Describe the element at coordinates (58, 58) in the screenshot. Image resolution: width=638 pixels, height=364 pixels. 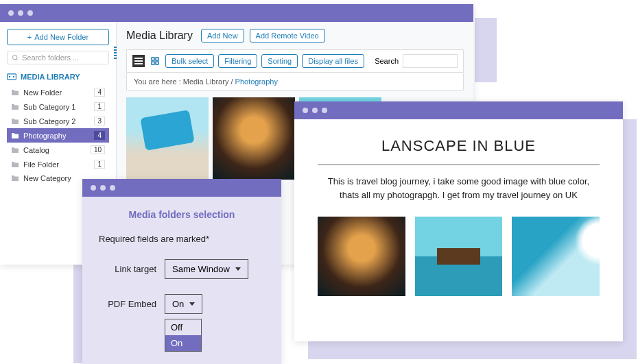
I see `search-folders-input: Search folders ...` at that location.